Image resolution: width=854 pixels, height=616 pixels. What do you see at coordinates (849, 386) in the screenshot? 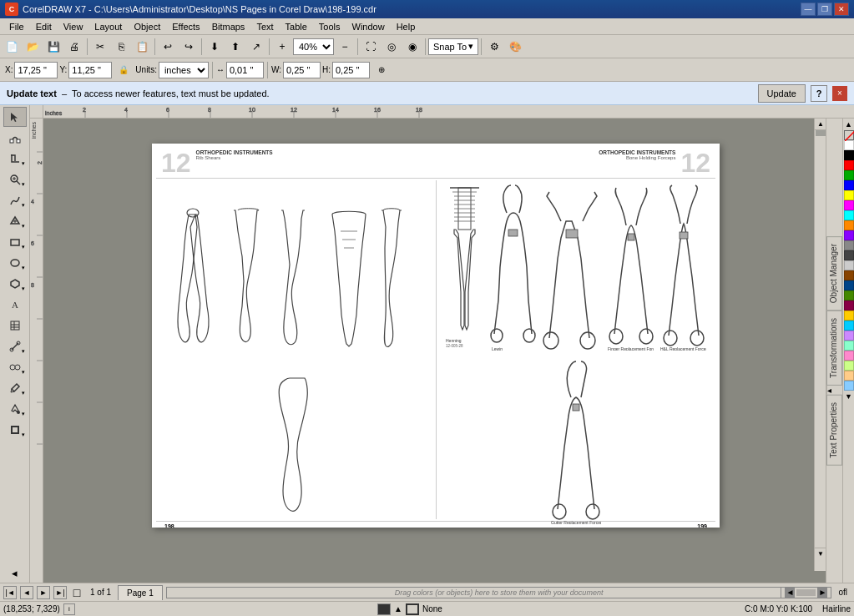
I see `color-swatch-pale-blue` at bounding box center [849, 386].